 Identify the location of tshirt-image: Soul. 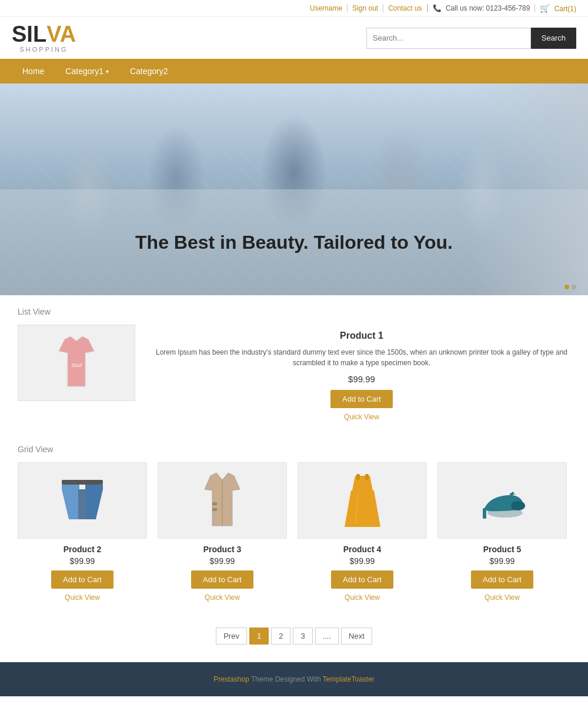
(76, 363).